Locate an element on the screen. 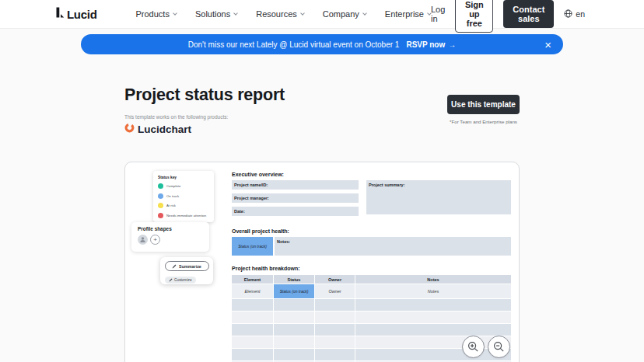 Image resolution: width=644 pixels, height=362 pixels. contact-sales-button: Contact sales is located at coordinates (529, 14).